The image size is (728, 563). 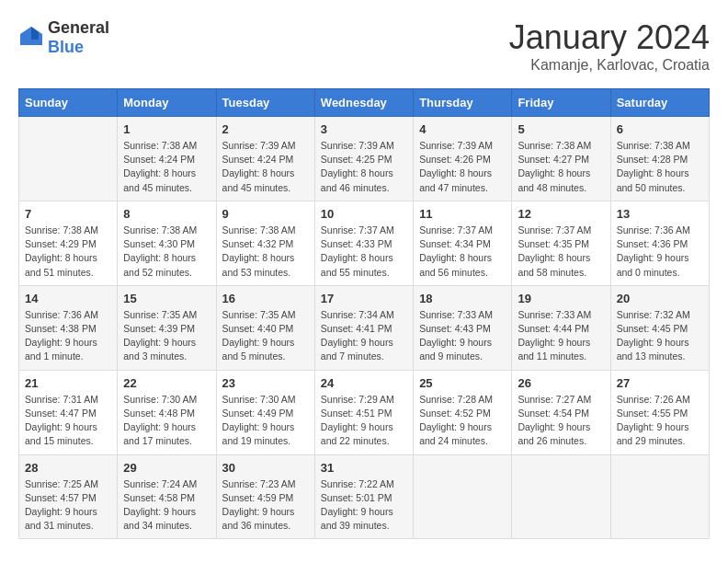 I want to click on calendar-cell: 31Sunrise: 7:22 AMSunset: 5:01 PMDayligh…, so click(x=364, y=497).